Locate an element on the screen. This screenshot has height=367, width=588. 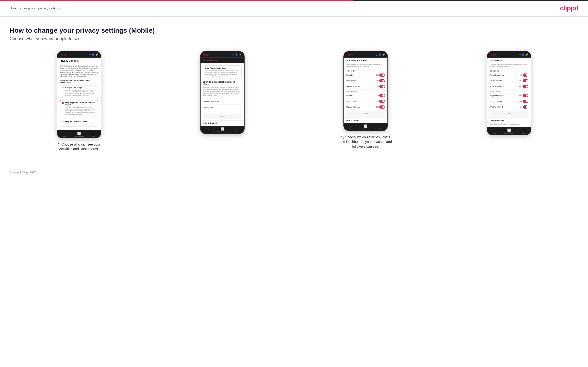
nav-performance-2: 📈 My Performance is located at coordinates (222, 130).